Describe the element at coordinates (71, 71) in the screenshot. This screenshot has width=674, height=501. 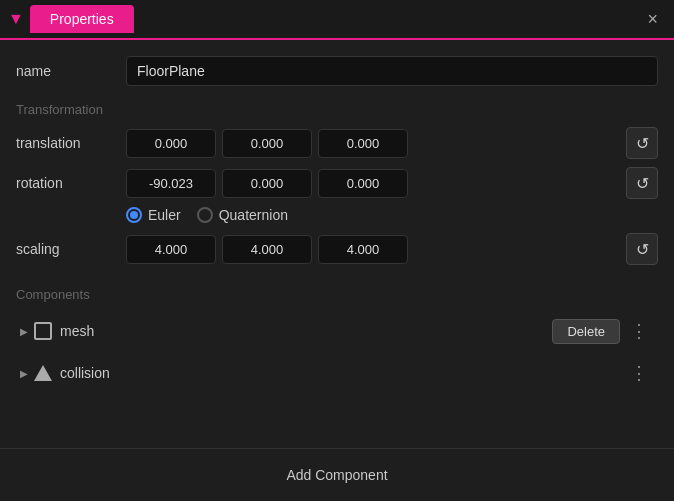
I see `name-label: name` at that location.